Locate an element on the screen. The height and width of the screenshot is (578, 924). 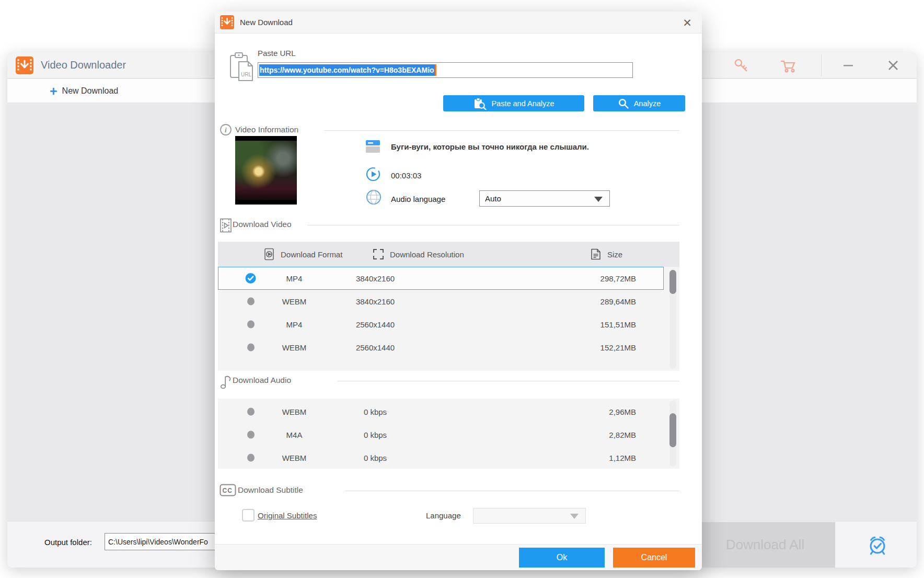
video-scrollbar-track is located at coordinates (673, 319).